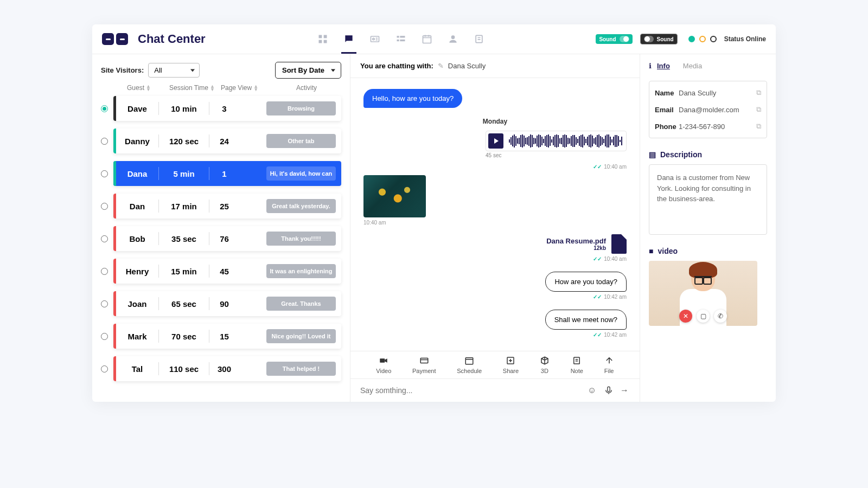 The height and width of the screenshot is (488, 868). I want to click on image-message, so click(395, 196).